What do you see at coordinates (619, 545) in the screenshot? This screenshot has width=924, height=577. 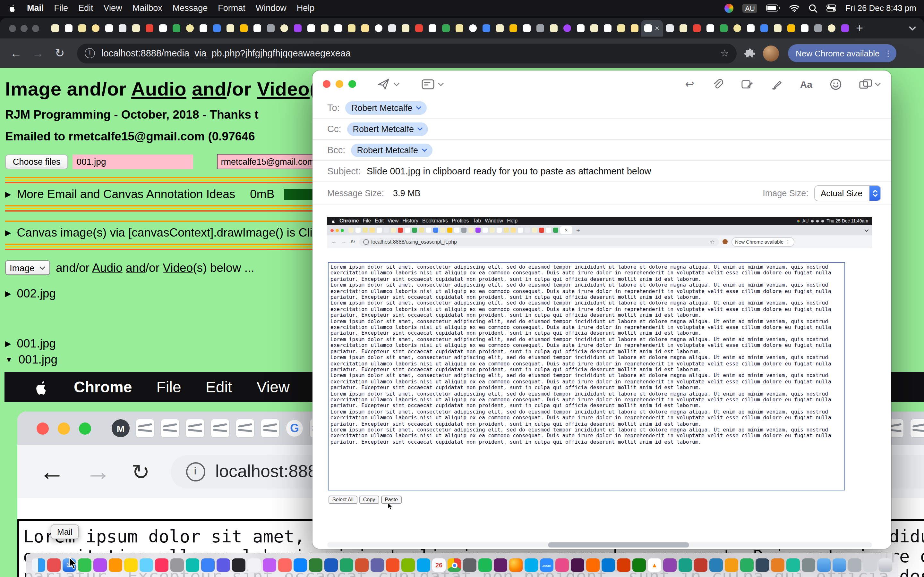 I see `scrollbar-thumb` at bounding box center [619, 545].